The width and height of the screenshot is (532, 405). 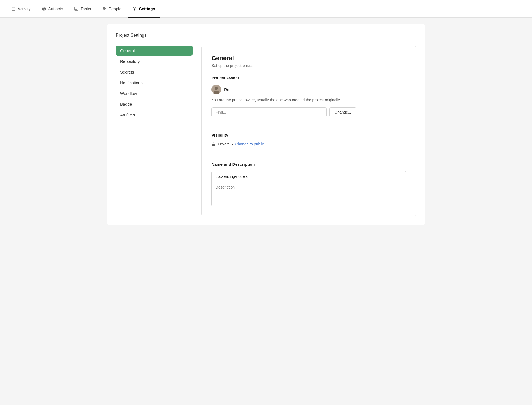 I want to click on nav-item-activity: Activity, so click(x=21, y=9).